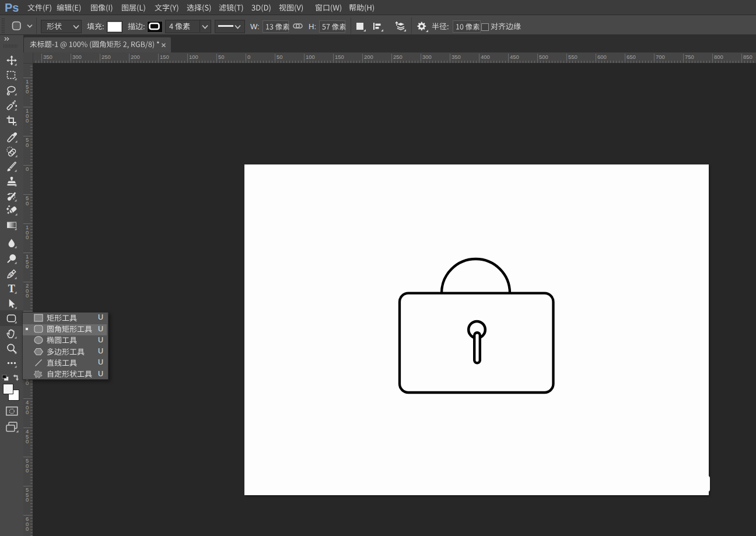 Image resolution: width=756 pixels, height=536 pixels. I want to click on svg-text: 450, so click(514, 57).